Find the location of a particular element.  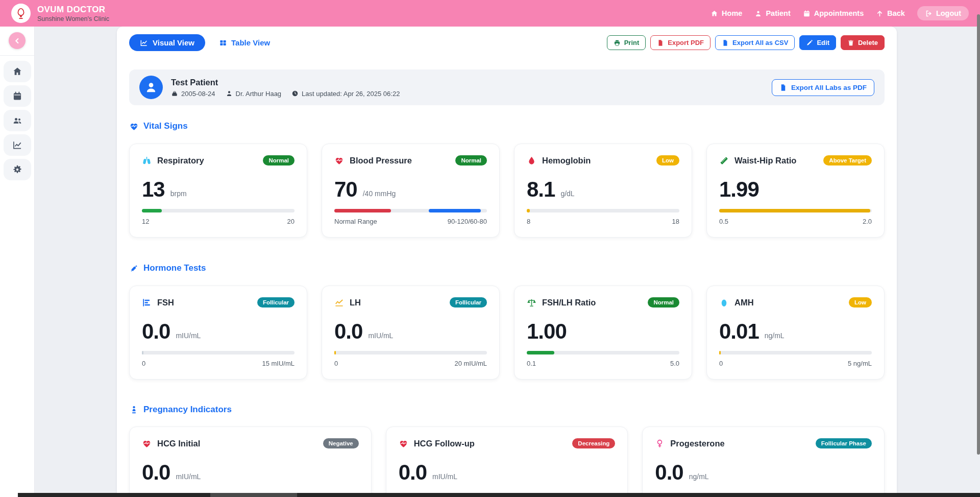

status-badge: Normal is located at coordinates (279, 160).